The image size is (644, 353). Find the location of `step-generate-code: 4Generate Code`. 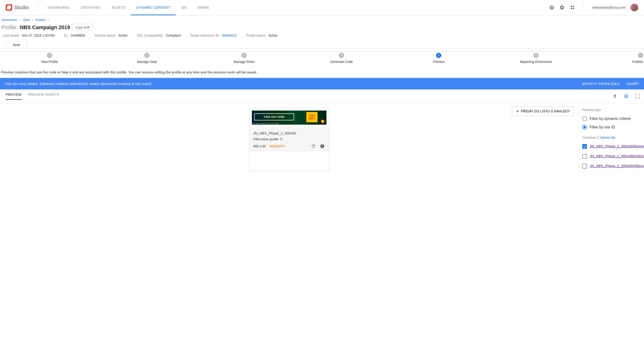

step-generate-code: 4Generate Code is located at coordinates (342, 58).